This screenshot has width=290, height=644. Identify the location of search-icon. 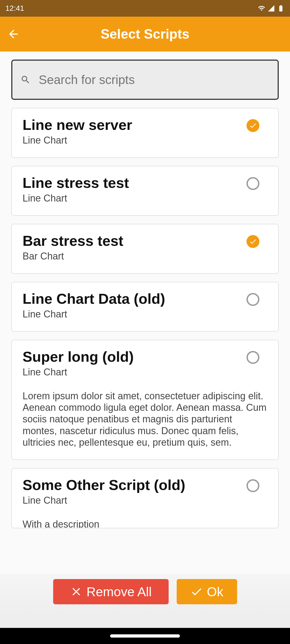
(26, 80).